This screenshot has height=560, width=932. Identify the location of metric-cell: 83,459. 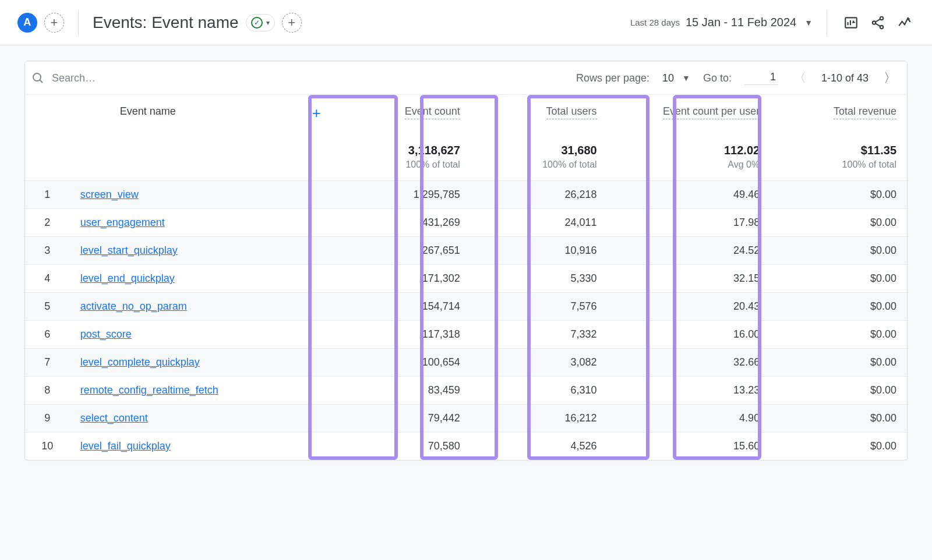
(402, 391).